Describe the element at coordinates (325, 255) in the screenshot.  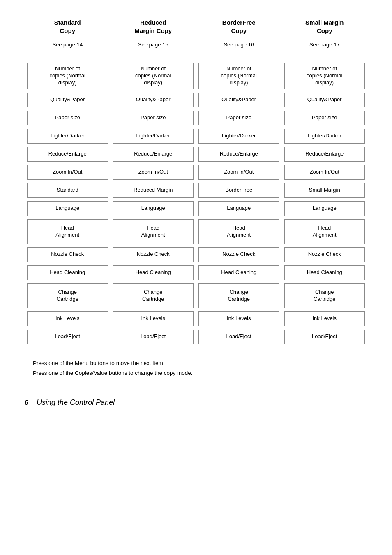
I see `item-row9-col3: Nozzle Check` at that location.